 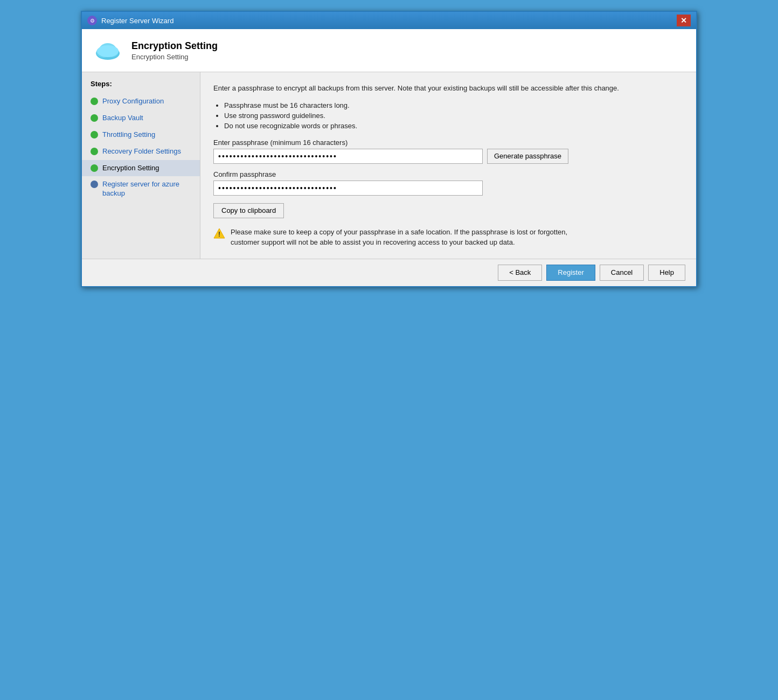 What do you see at coordinates (528, 156) in the screenshot?
I see `generate-passphrase-button: Generate passphrase` at bounding box center [528, 156].